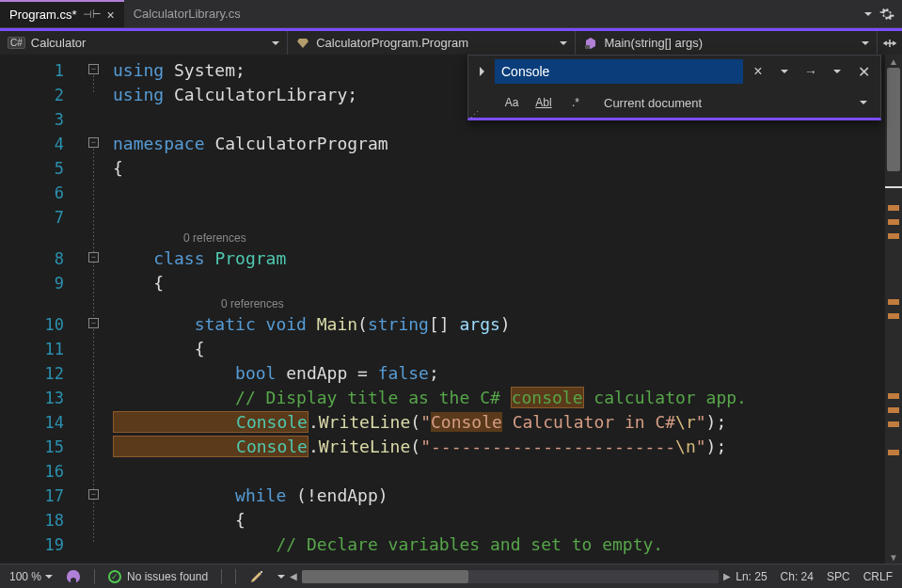  I want to click on pin-icon: ⊣⊢, so click(92, 15).